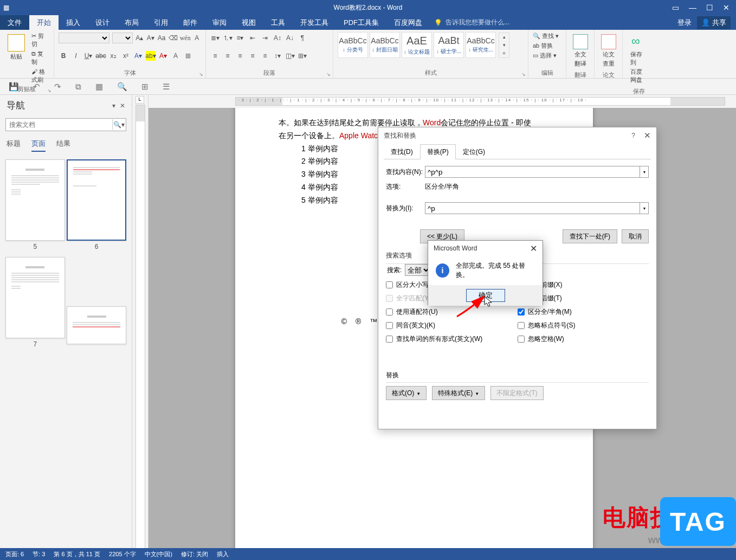 The height and width of the screenshot is (560, 736). I want to click on align-dist-icon: ≡, so click(265, 56).